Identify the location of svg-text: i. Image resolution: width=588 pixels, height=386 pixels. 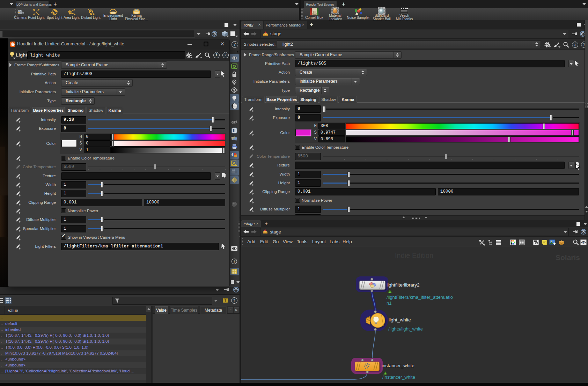
(234, 261).